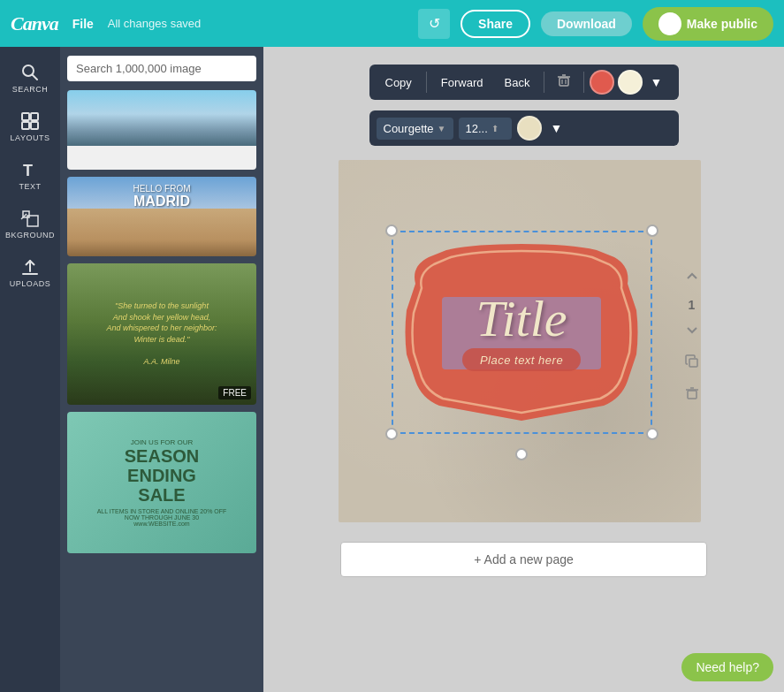  I want to click on badge-title: Title, so click(521, 319).